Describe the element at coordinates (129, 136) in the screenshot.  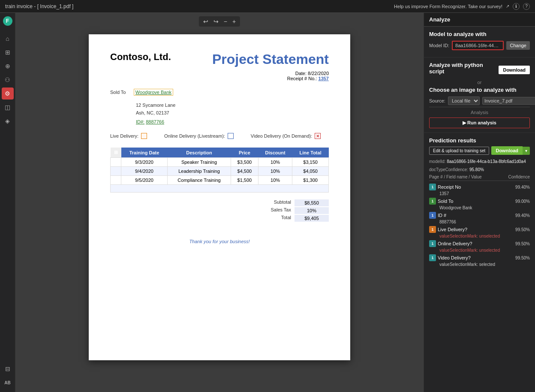
I see `live-delivery-item: Live Delivery:` at that location.